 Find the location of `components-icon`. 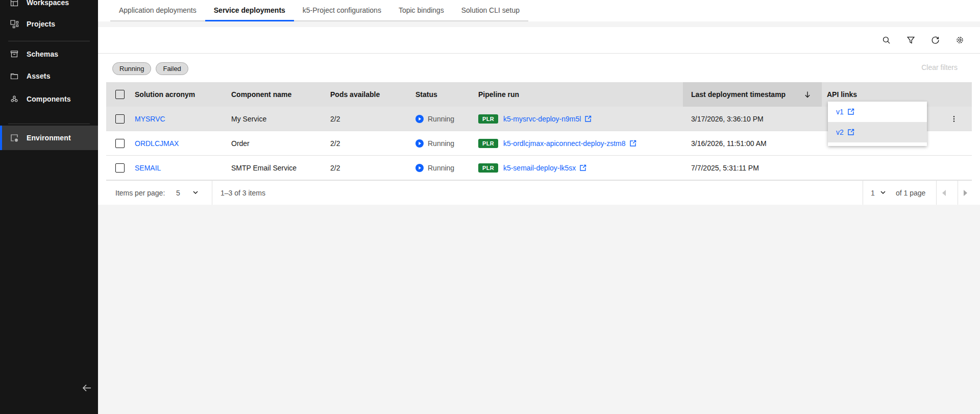

components-icon is located at coordinates (14, 99).